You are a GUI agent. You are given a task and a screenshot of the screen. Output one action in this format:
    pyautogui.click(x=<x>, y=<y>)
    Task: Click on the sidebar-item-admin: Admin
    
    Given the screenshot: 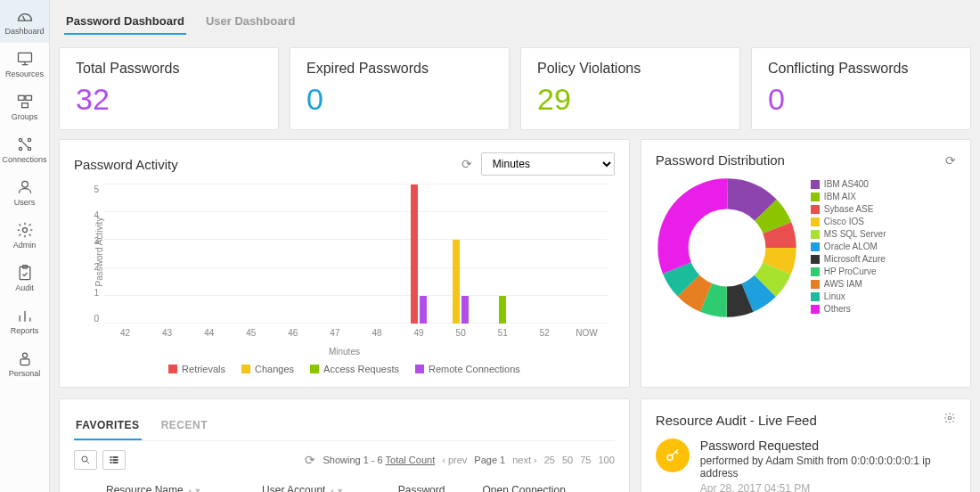 What is the action you would take?
    pyautogui.click(x=25, y=235)
    